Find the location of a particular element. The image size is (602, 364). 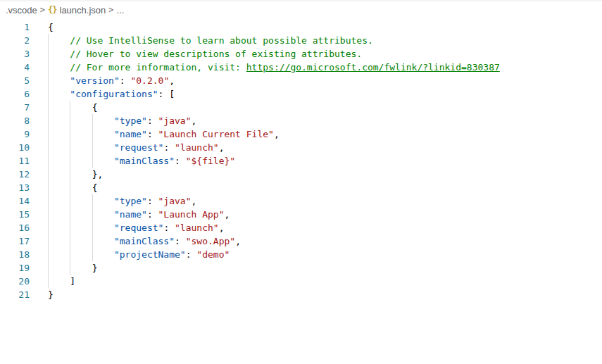

line-number: 3 is located at coordinates (15, 54).